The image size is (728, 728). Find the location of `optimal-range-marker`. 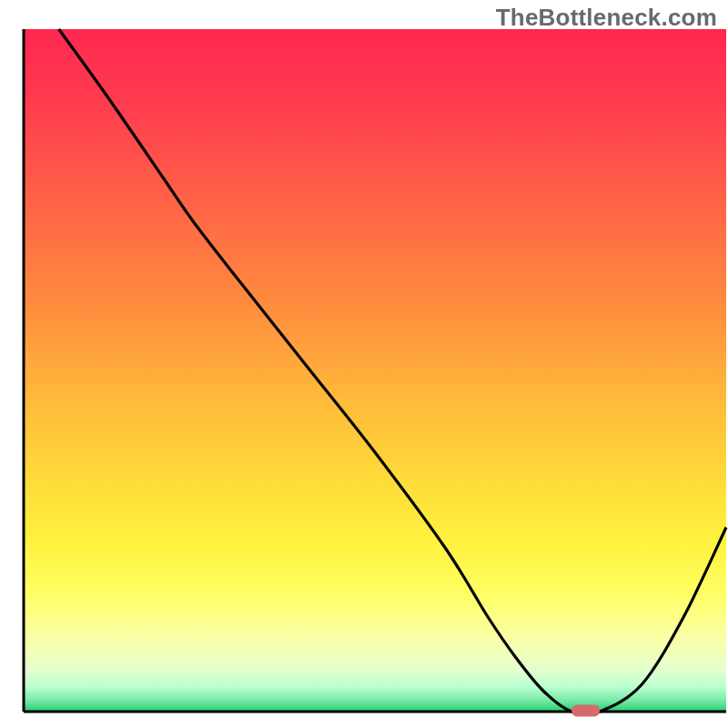

optimal-range-marker is located at coordinates (586, 712).